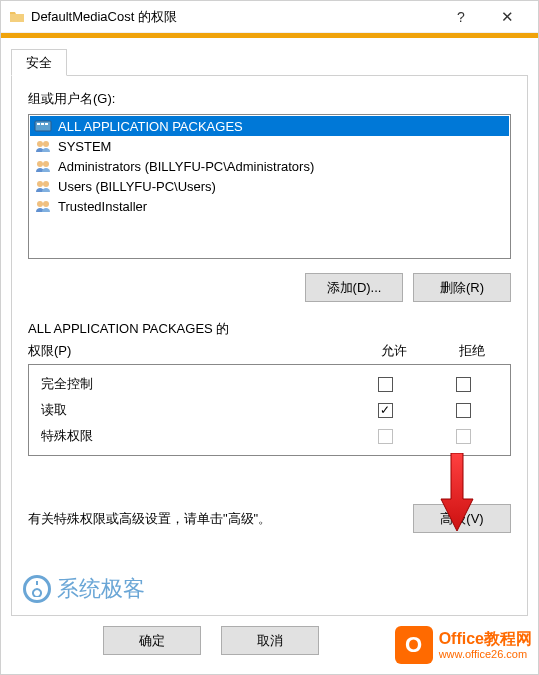  I want to click on allow-header: 允许, so click(394, 351).